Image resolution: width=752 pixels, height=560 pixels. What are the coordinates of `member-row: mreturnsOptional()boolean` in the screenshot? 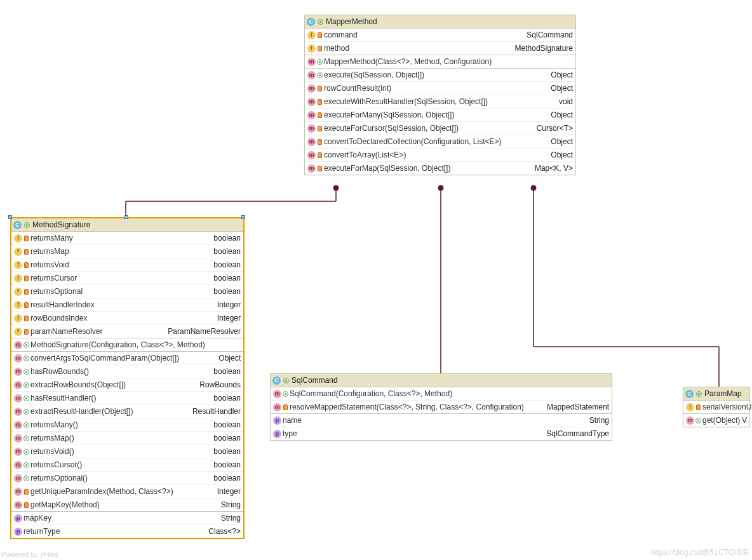 It's located at (127, 477).